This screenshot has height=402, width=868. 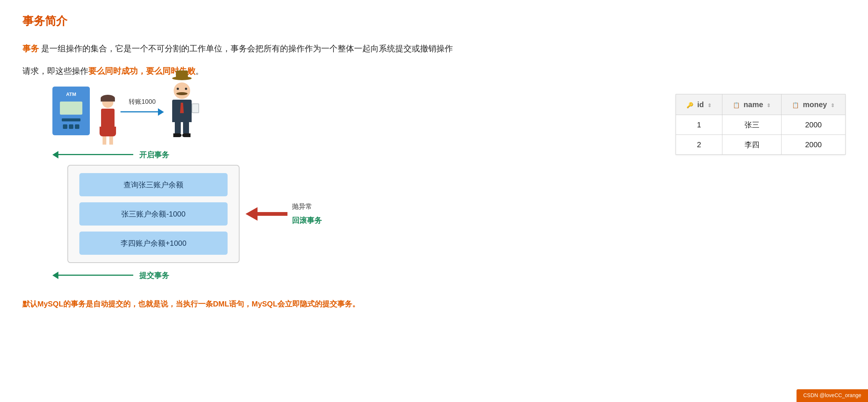 What do you see at coordinates (177, 135) in the screenshot?
I see `man-foot-left` at bounding box center [177, 135].